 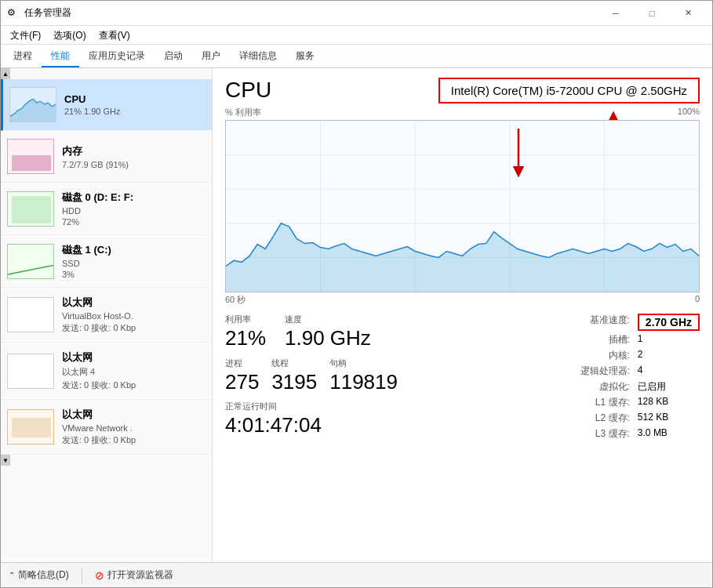 What do you see at coordinates (606, 356) in the screenshot?
I see `core-key: 内核:` at bounding box center [606, 356].